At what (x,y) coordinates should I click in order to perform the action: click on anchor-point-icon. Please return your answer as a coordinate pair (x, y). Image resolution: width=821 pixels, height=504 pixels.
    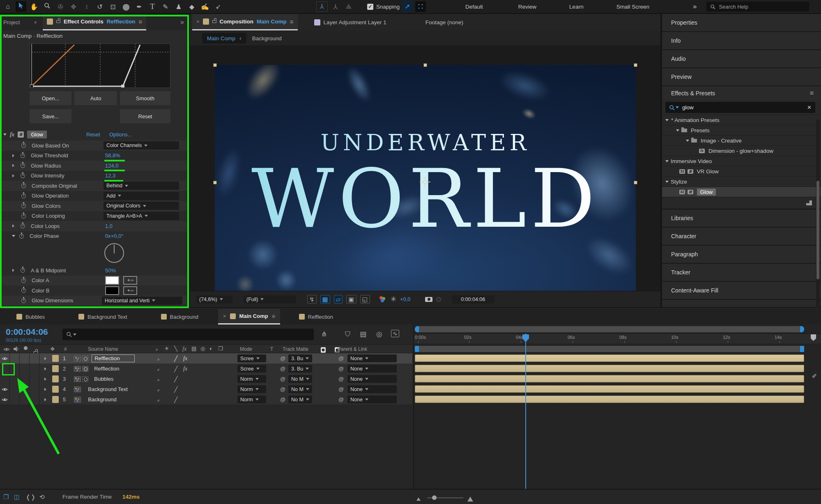
    Looking at the image, I should click on (425, 182).